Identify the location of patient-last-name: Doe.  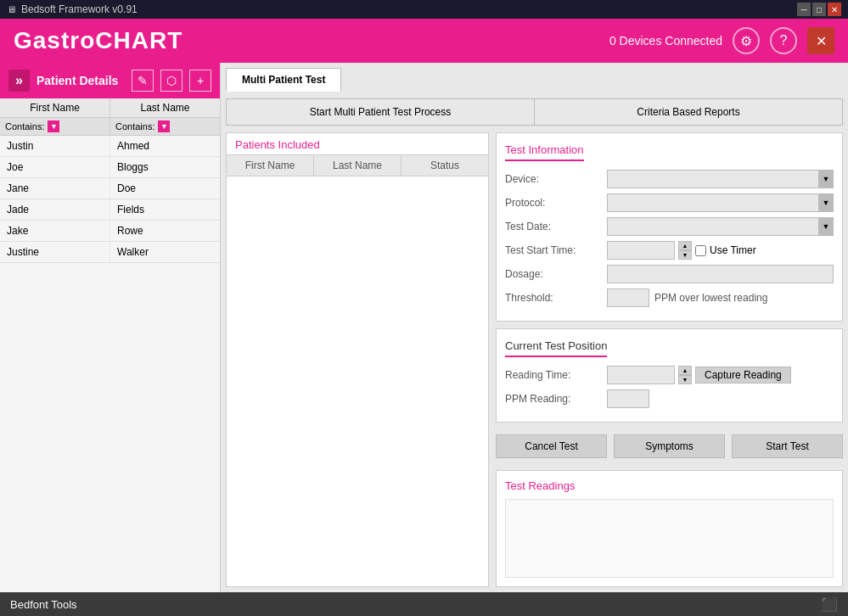
(165, 188).